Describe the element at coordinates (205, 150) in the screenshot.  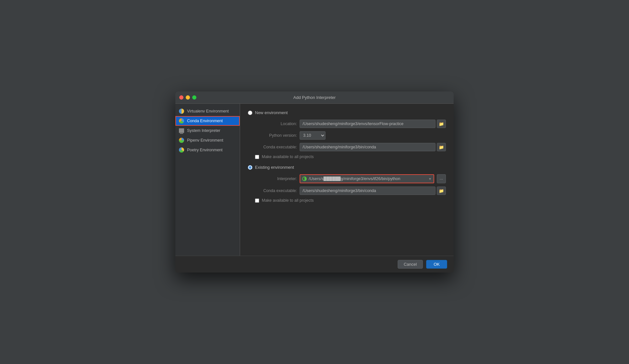
I see `sidebar-item-label: Poetry Environment` at that location.